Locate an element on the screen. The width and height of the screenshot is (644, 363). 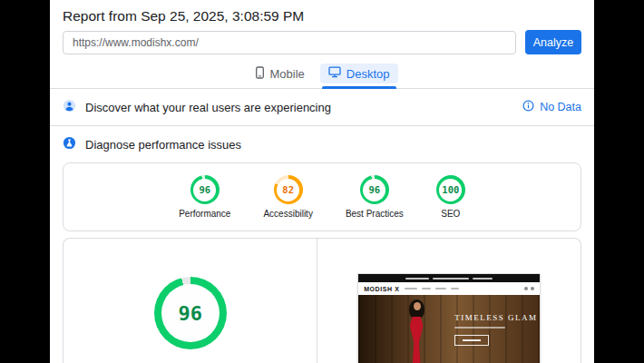
score-ring: 100 is located at coordinates (451, 190).